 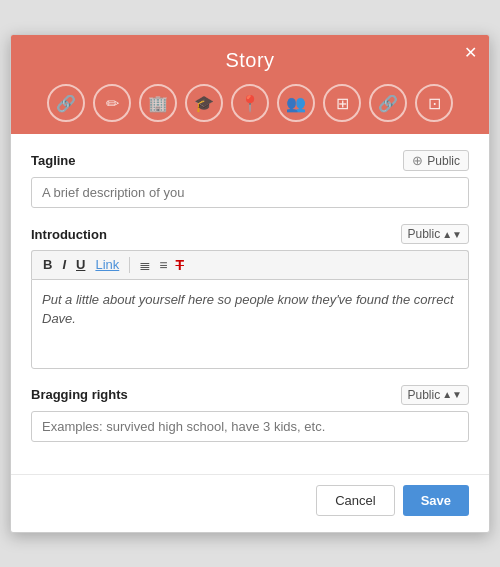 I want to click on format-clear-icon: T, so click(x=180, y=265).